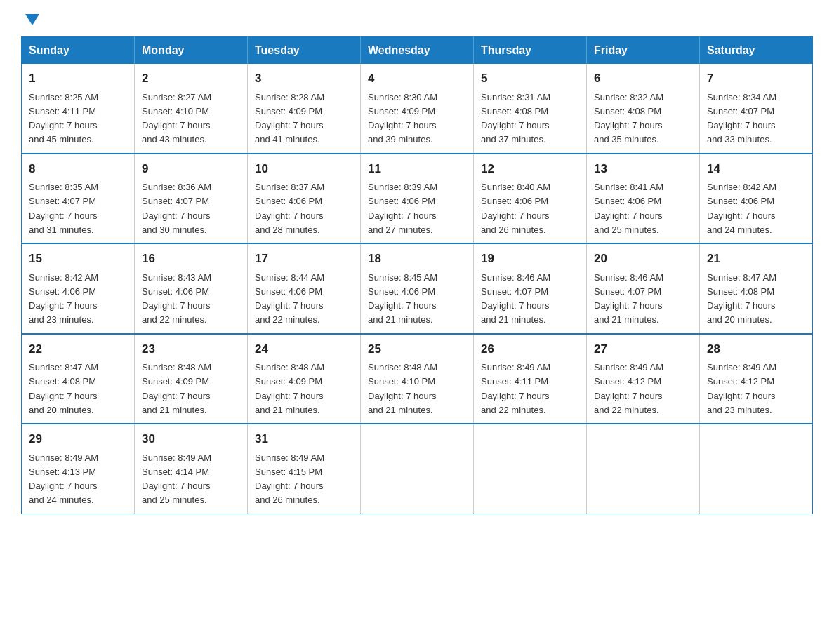 The image size is (834, 644). What do you see at coordinates (643, 379) in the screenshot?
I see `calendar-cell: 27Sunrise: 8:49 AMSunset: 4:12 PMDayligh…` at bounding box center [643, 379].